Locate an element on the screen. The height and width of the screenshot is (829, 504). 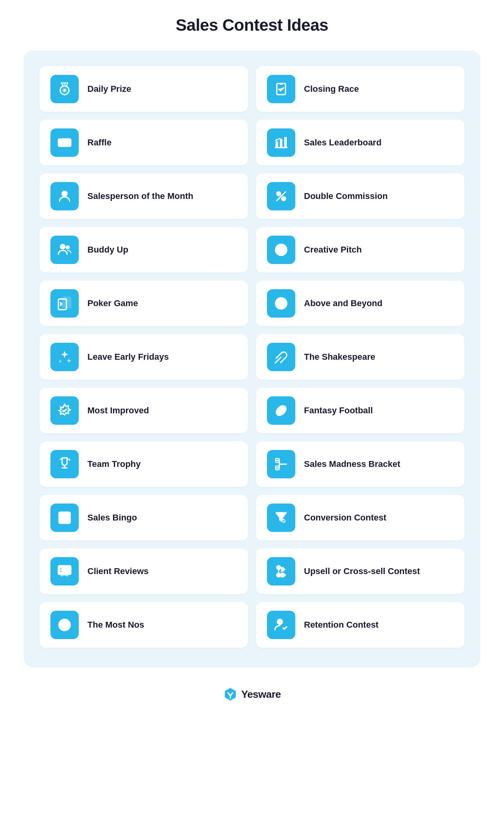
closing-race-icon-box is located at coordinates (281, 89).